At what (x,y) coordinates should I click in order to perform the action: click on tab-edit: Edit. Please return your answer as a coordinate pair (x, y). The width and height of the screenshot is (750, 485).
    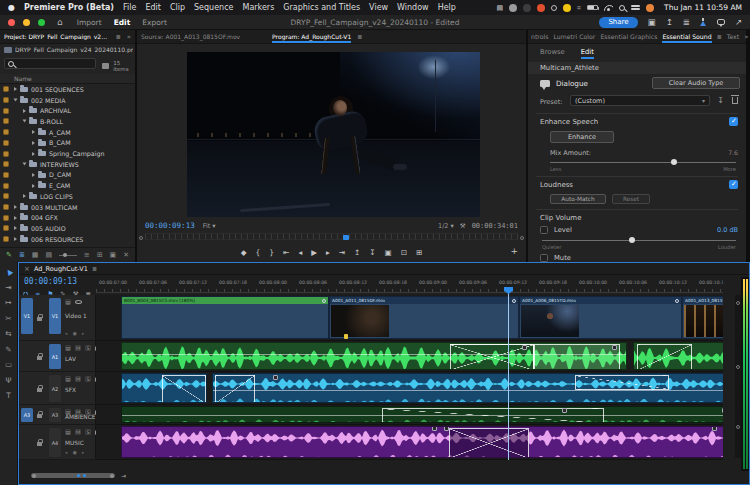
    Looking at the image, I should click on (588, 52).